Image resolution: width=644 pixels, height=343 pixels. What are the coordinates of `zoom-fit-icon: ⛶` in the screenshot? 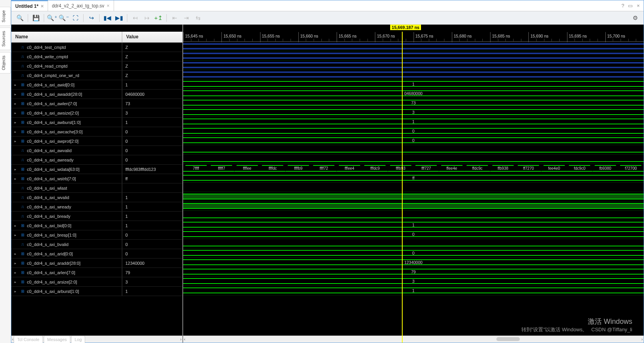 It's located at (75, 18).